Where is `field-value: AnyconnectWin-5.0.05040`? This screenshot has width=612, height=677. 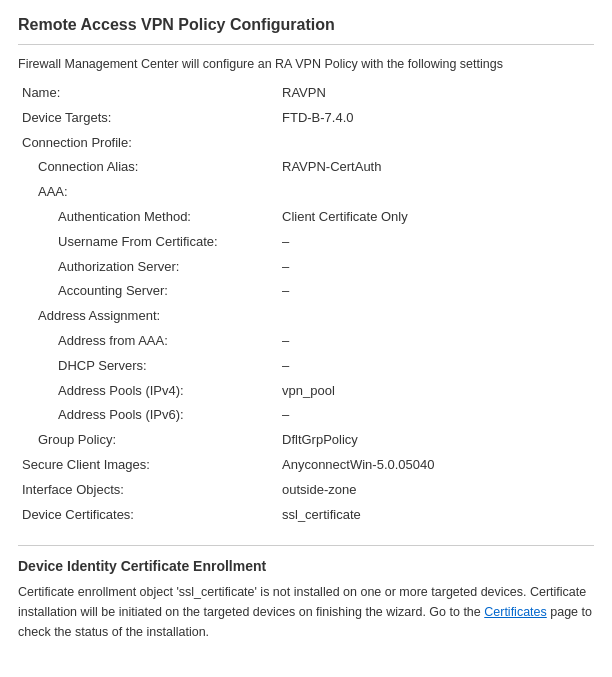
field-value: AnyconnectWin-5.0.05040 is located at coordinates (436, 466).